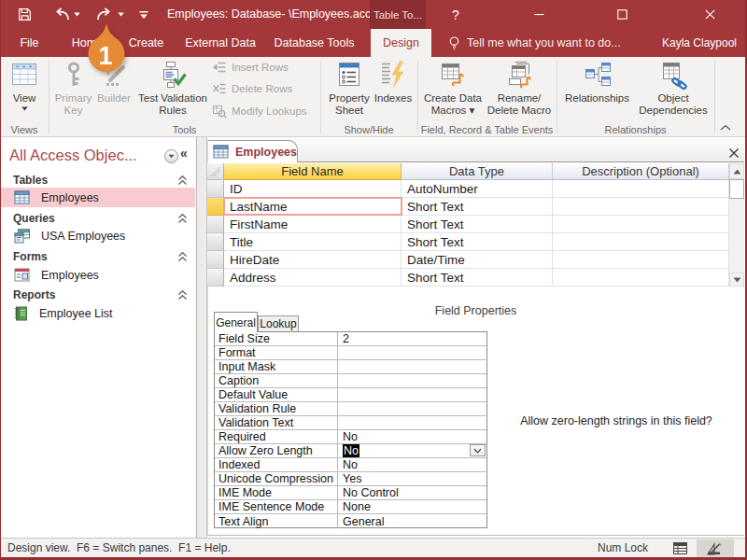 The width and height of the screenshot is (747, 560). Describe the element at coordinates (351, 493) in the screenshot. I see `property-row: IME ModeNo Control` at that location.